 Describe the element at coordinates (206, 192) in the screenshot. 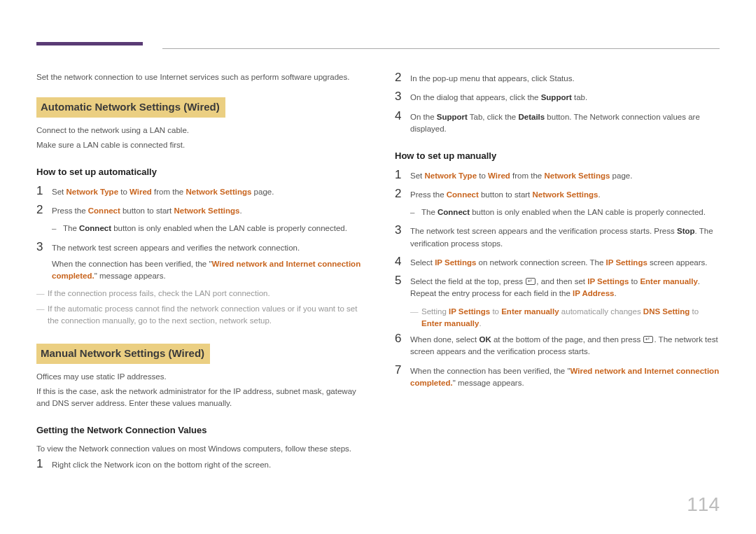

I see `step-body: Set Network Type to Wired from the Netwo…` at that location.